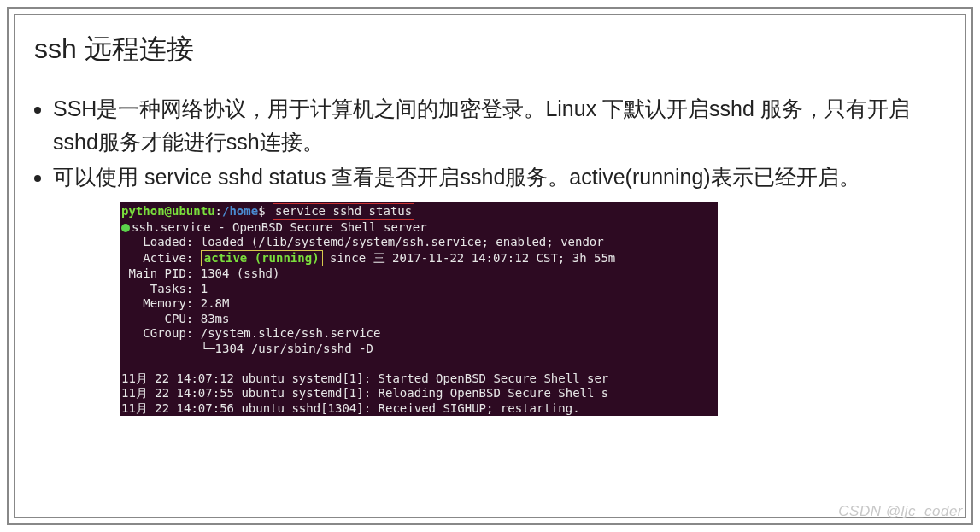 This screenshot has width=980, height=532. What do you see at coordinates (419, 212) in the screenshot?
I see `terminal-prompt-line: python@ubuntu:/home$ service sshd status` at bounding box center [419, 212].